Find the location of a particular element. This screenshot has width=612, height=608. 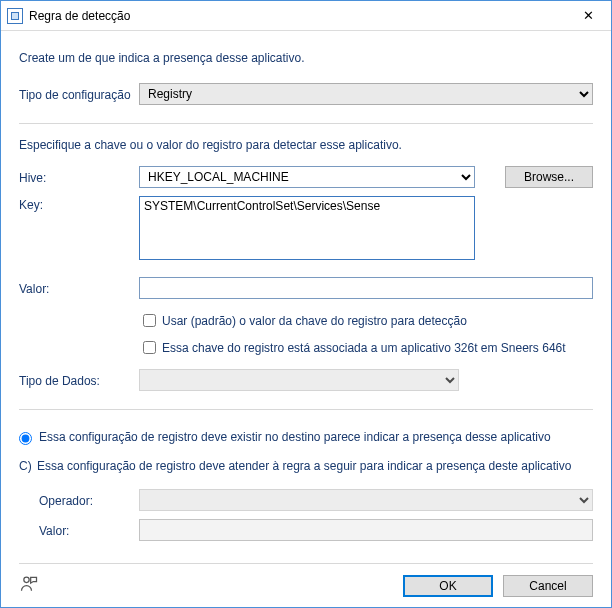

footer: OK Cancel is located at coordinates (306, 580).